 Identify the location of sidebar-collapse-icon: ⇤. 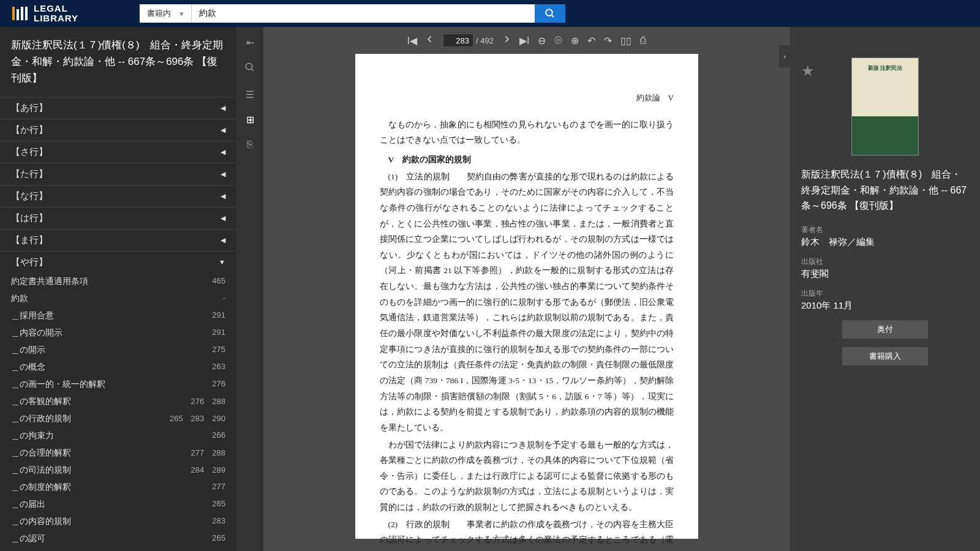
(250, 43).